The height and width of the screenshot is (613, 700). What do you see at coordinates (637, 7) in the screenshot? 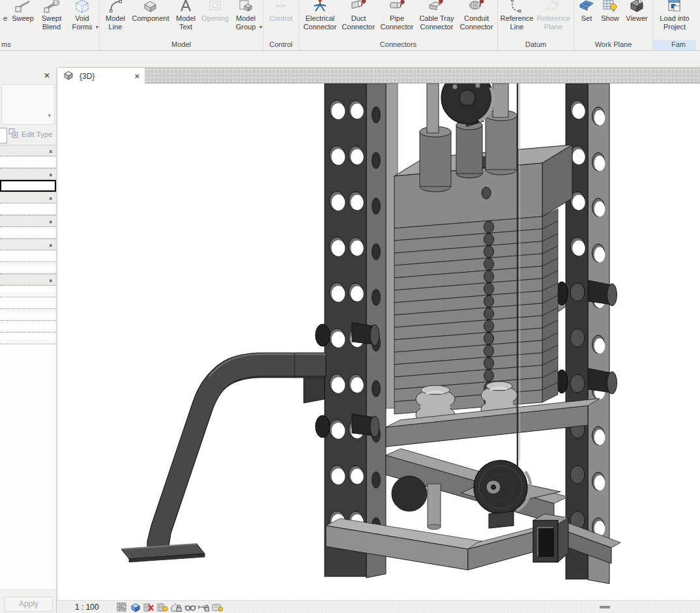
I see `viewer-icon` at bounding box center [637, 7].